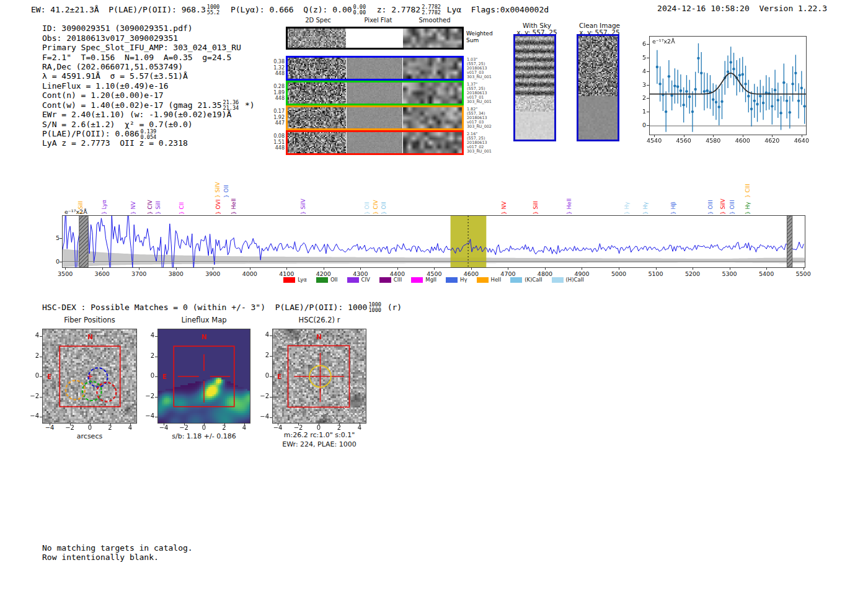  What do you see at coordinates (533, 280) in the screenshot?
I see `legend-label: (K)CaII` at bounding box center [533, 280].